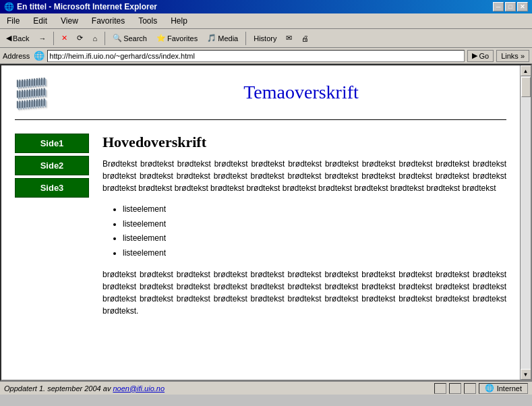  Describe the element at coordinates (135, 38) in the screenshot. I see `search-label: Search` at that location.